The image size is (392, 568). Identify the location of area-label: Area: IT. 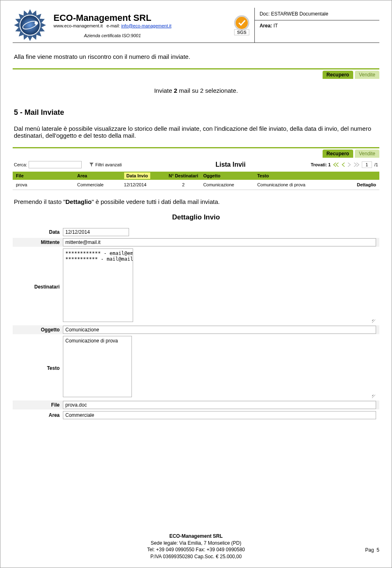
(317, 26).